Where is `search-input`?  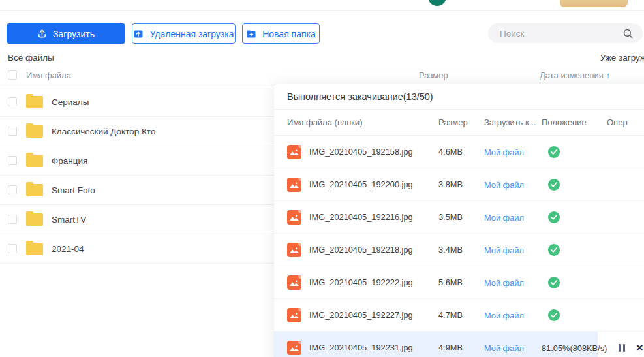 search-input is located at coordinates (561, 34).